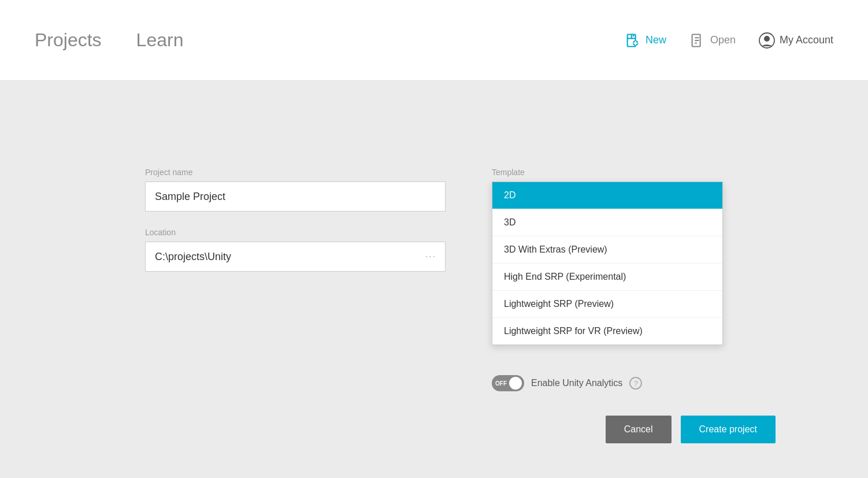  Describe the element at coordinates (295, 257) in the screenshot. I see `location-input` at that location.